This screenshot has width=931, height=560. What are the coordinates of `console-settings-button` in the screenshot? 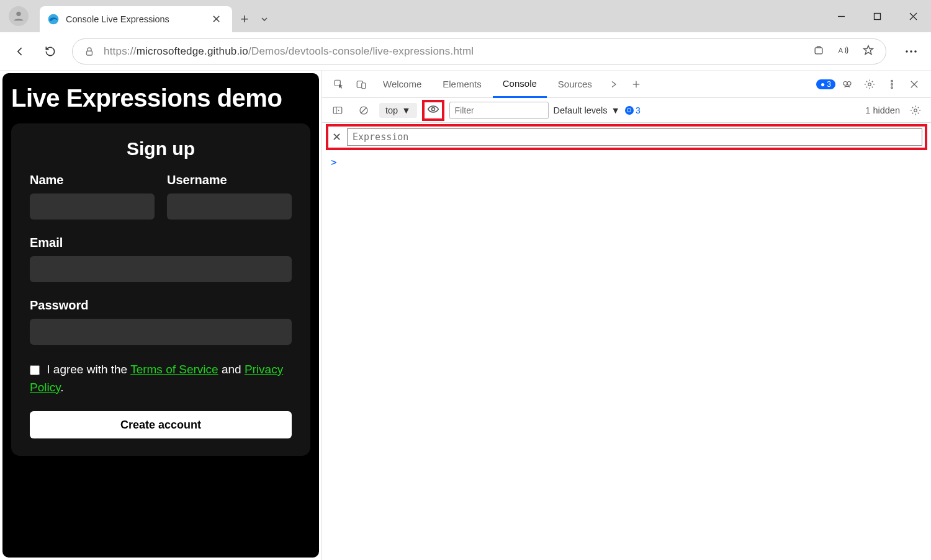 It's located at (915, 110).